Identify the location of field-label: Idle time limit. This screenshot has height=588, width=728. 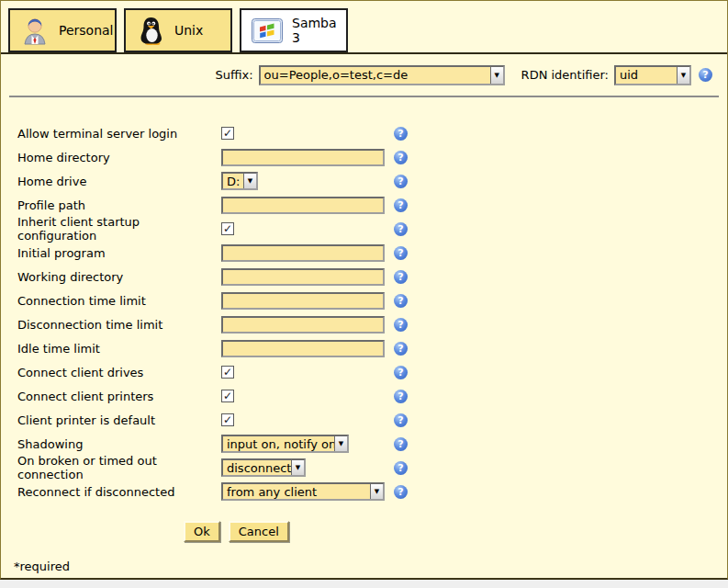
(119, 349).